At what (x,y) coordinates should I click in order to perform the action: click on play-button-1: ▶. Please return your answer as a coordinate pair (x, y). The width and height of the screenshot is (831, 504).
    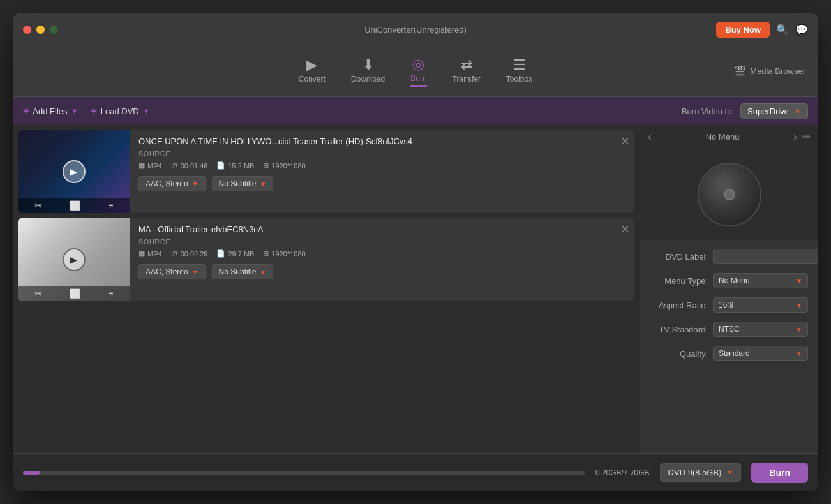
    Looking at the image, I should click on (74, 172).